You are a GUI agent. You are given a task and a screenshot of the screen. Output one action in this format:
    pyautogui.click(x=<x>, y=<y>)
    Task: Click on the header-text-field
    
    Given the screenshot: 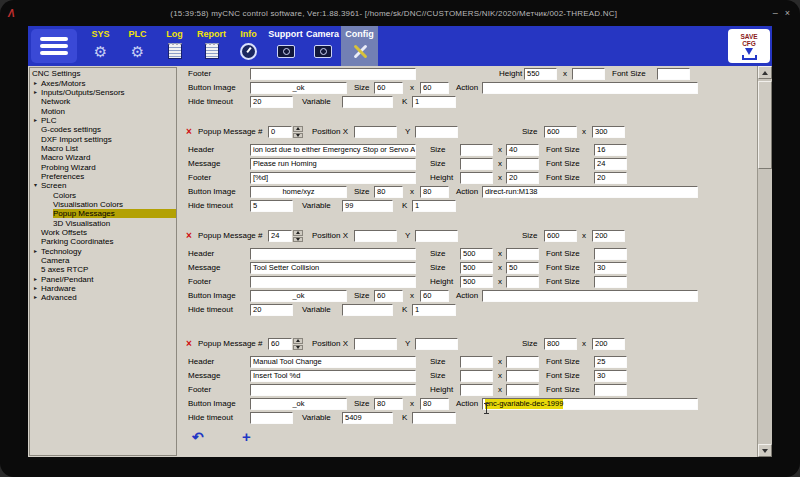 What is the action you would take?
    pyautogui.click(x=333, y=254)
    